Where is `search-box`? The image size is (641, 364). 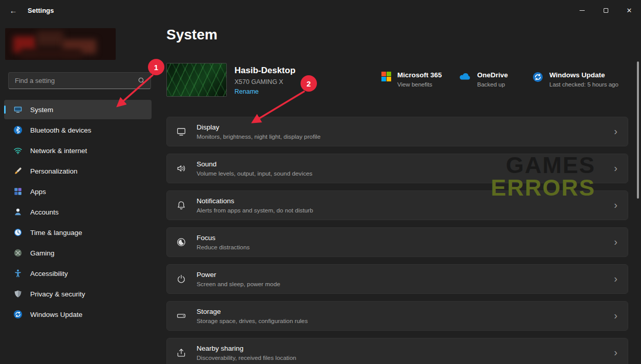 search-box is located at coordinates (80, 81).